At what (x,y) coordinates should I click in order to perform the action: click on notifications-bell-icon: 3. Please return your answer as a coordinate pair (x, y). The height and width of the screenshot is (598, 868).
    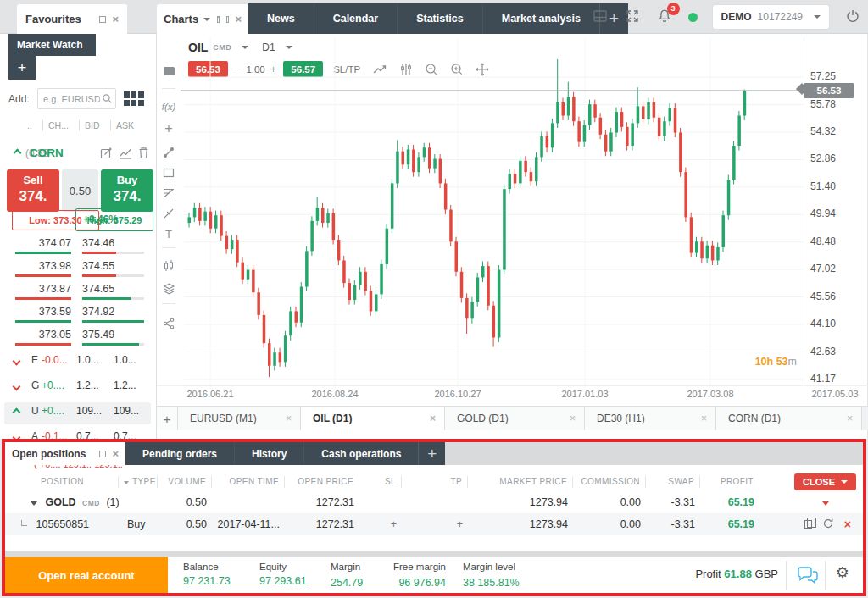
    Looking at the image, I should click on (665, 17).